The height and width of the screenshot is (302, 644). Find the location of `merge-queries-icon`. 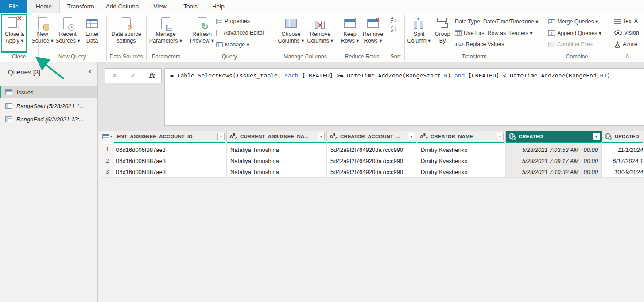

merge-queries-icon is located at coordinates (552, 21).